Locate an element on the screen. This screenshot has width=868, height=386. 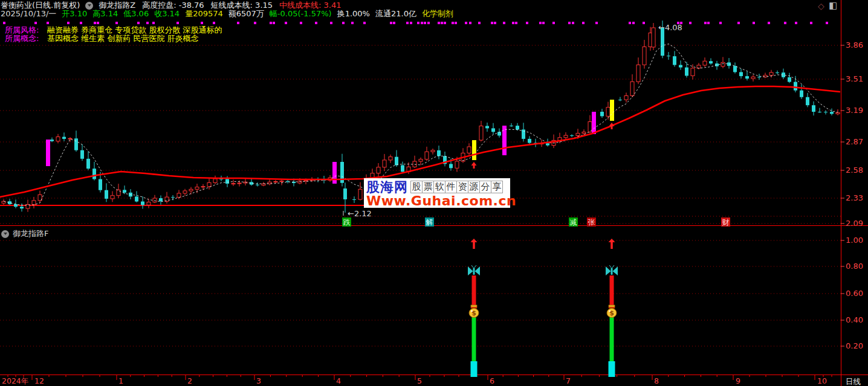
svg-text: ←4.08 is located at coordinates (670, 28).